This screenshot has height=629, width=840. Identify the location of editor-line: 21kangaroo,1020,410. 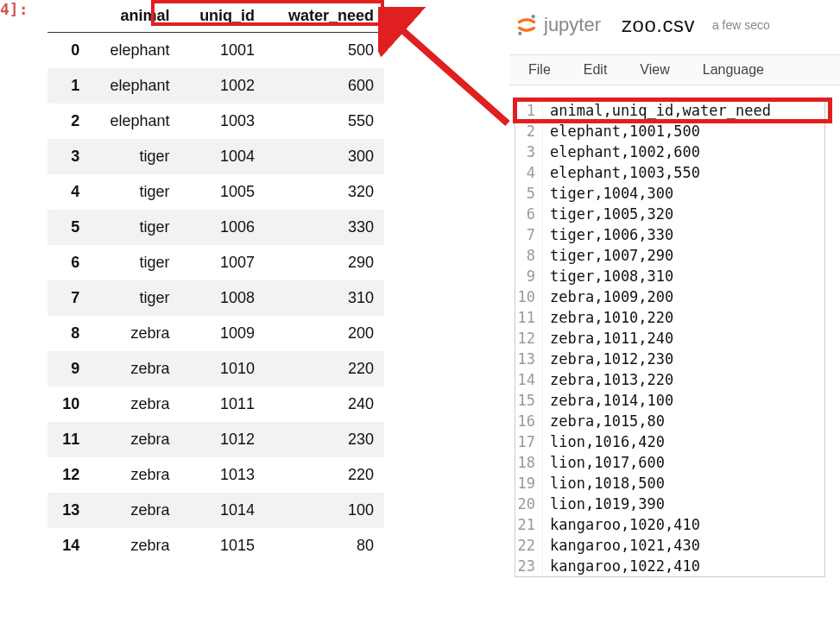
(670, 525).